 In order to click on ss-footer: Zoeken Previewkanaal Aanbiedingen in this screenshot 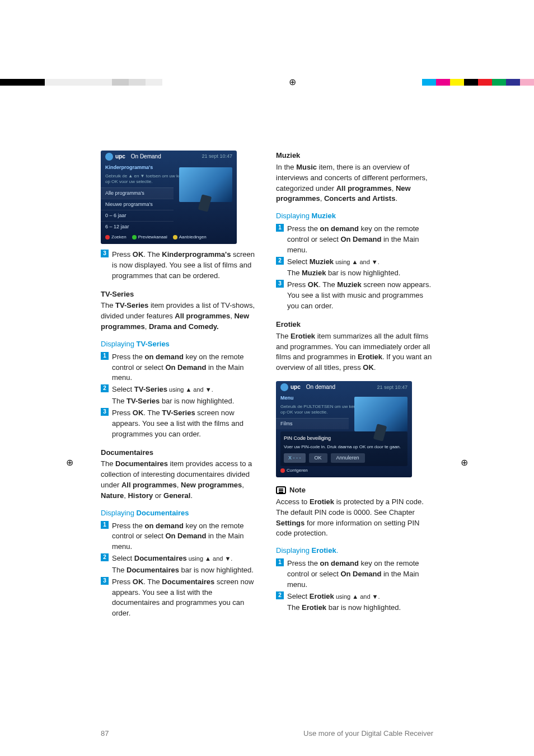, I will do `click(169, 237)`.